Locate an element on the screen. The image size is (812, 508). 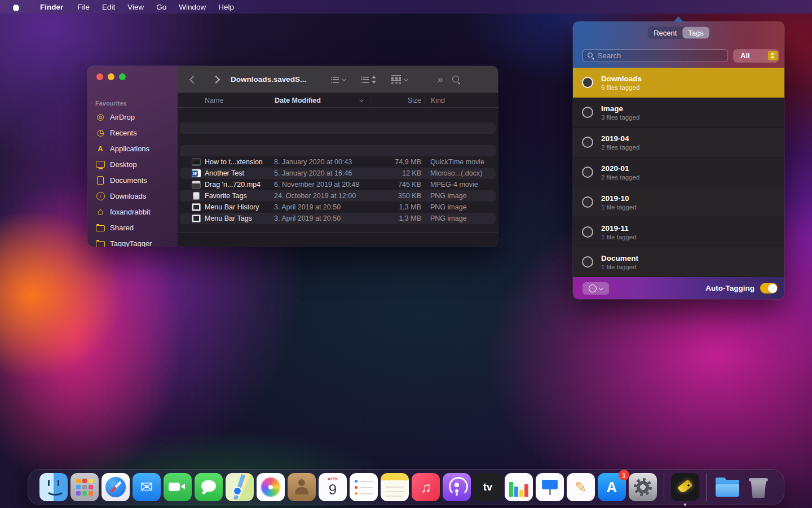
file-size: 745 KB is located at coordinates (398, 185).